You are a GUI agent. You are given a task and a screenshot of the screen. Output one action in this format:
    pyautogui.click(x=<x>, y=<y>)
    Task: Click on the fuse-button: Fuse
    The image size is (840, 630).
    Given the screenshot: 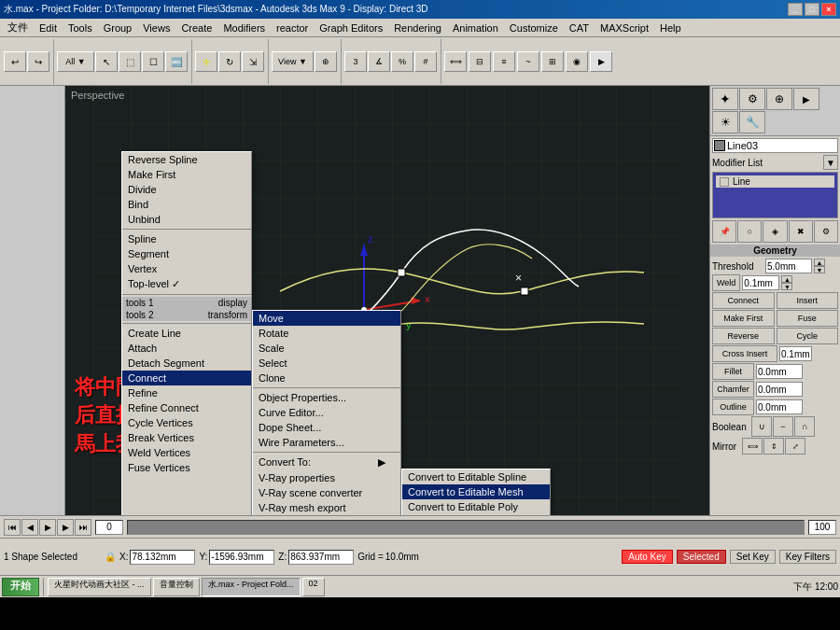 What is the action you would take?
    pyautogui.click(x=808, y=318)
    